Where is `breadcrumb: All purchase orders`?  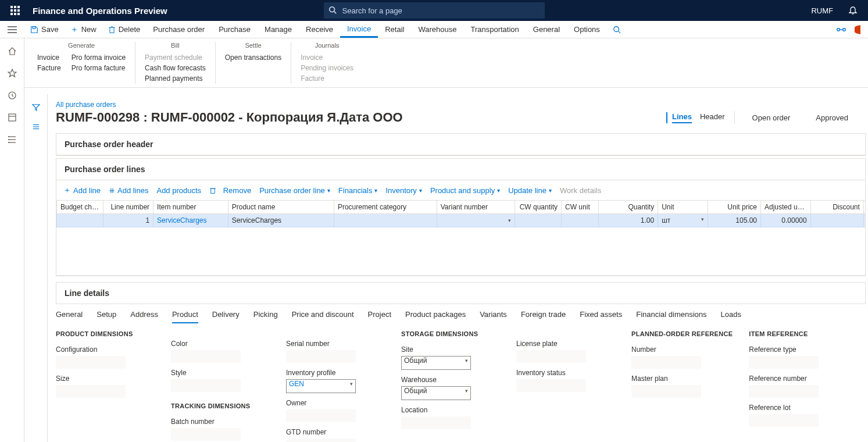
breadcrumb: All purchase orders is located at coordinates (86, 105).